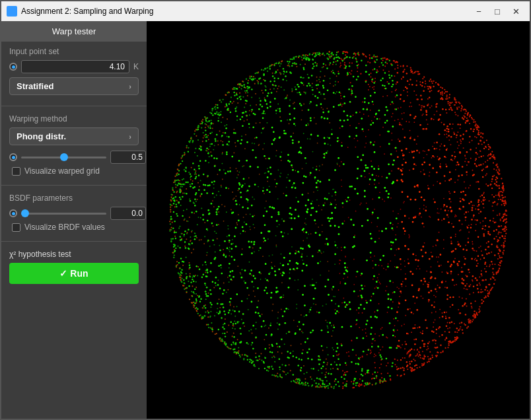 This screenshot has height=420, width=531. What do you see at coordinates (62, 171) in the screenshot?
I see `visualize-warped-grid-label: Visualize warped grid` at bounding box center [62, 171].